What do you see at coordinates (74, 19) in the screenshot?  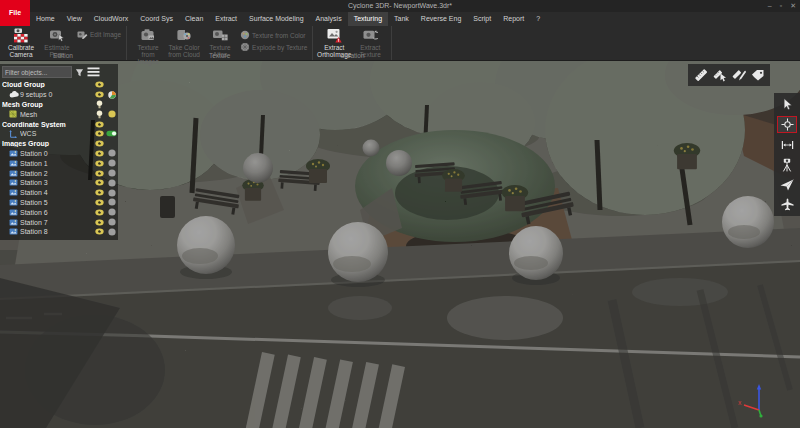 I see `tab-view: View` at bounding box center [74, 19].